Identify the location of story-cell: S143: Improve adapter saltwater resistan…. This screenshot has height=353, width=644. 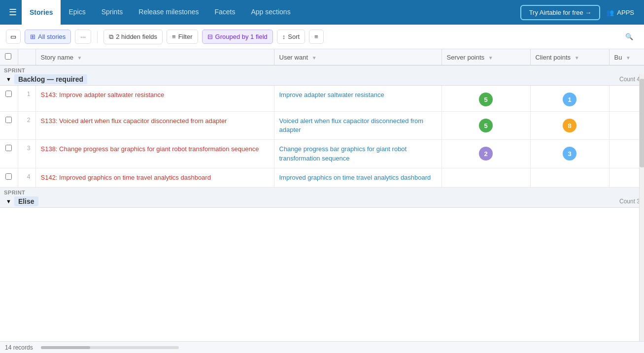
(155, 98).